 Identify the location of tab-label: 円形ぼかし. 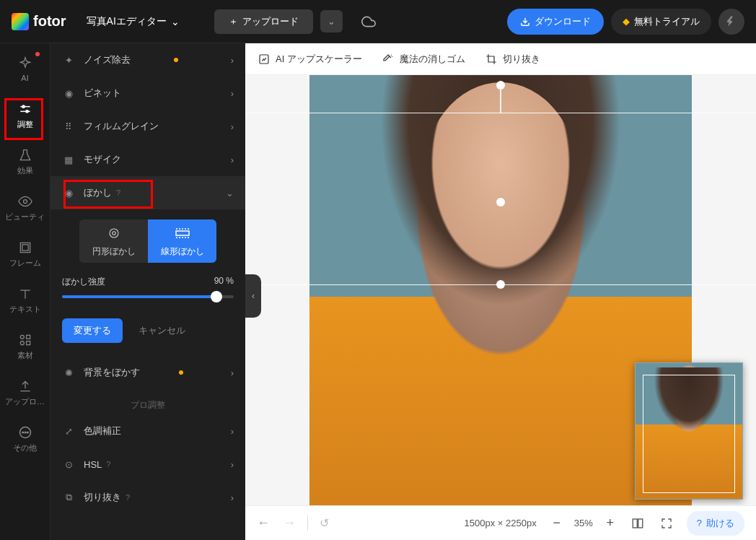
(114, 251).